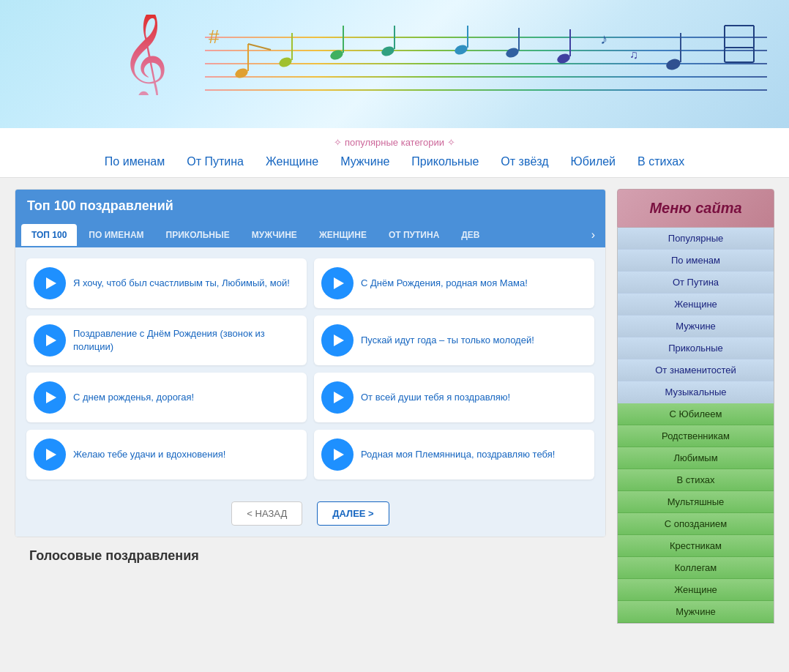  What do you see at coordinates (444, 283) in the screenshot?
I see `song-title-2: С Днём Рождения, родная моя Мама!` at bounding box center [444, 283].